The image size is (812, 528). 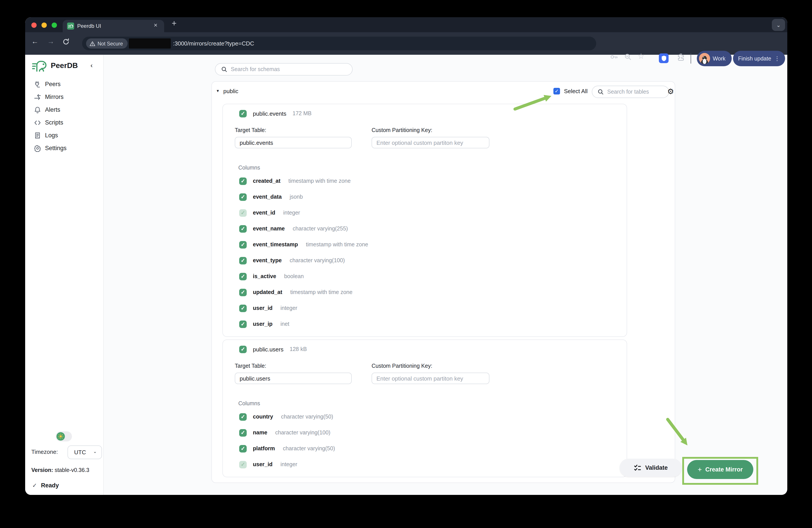 What do you see at coordinates (34, 25) in the screenshot?
I see `close-window-button` at bounding box center [34, 25].